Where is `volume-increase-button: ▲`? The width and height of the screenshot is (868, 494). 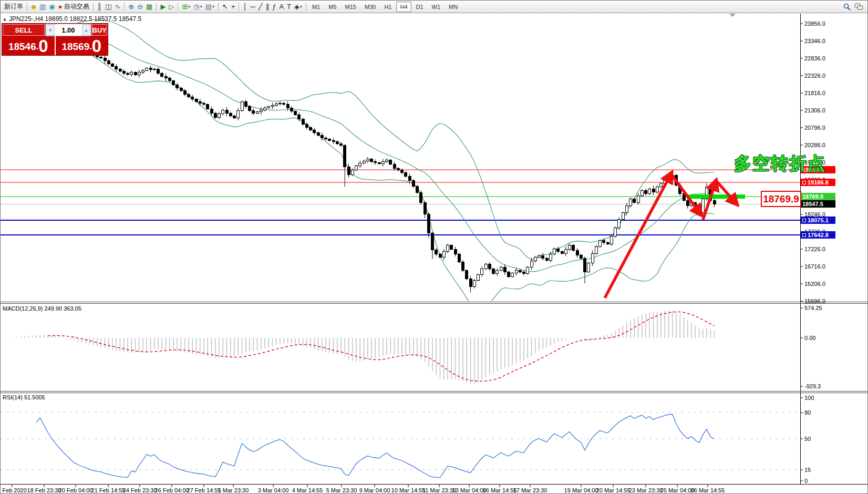
volume-increase-button: ▲ is located at coordinates (86, 30).